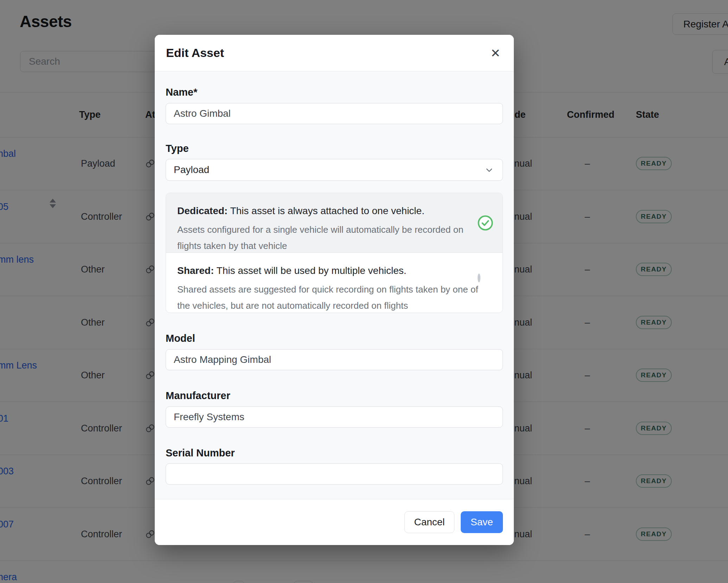 The width and height of the screenshot is (728, 583). I want to click on modal-header: Edit Asset ✕, so click(334, 53).